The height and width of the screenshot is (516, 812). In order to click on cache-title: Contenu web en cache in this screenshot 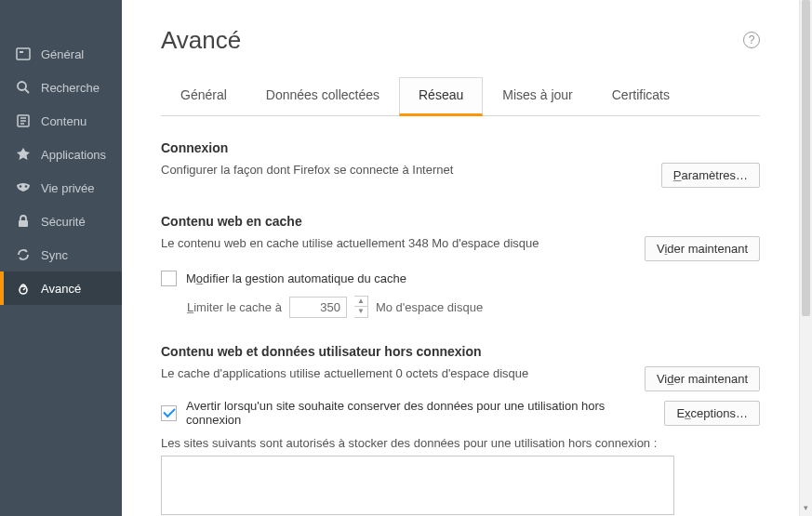, I will do `click(460, 221)`.